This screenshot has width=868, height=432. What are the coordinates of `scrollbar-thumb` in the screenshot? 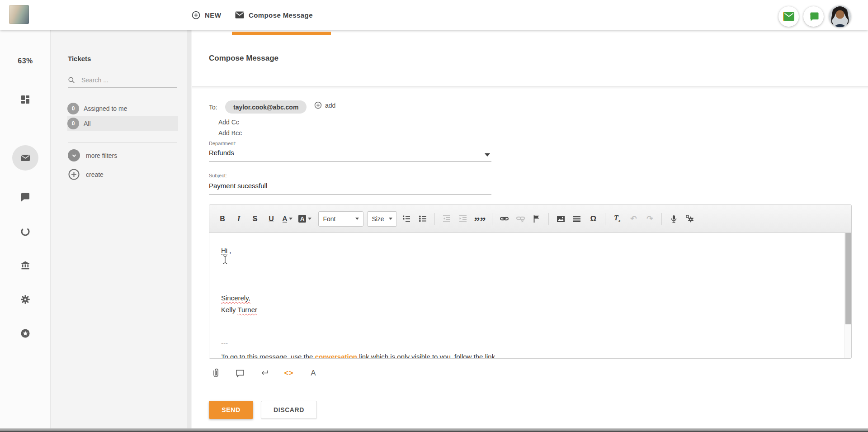 It's located at (848, 279).